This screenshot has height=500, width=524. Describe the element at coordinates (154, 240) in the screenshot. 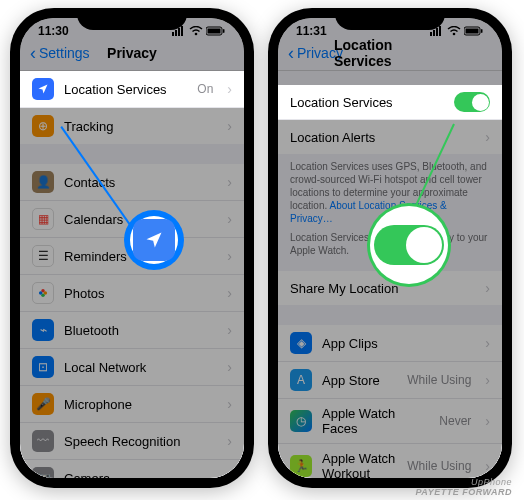

I see `location-arrow-icon` at that location.